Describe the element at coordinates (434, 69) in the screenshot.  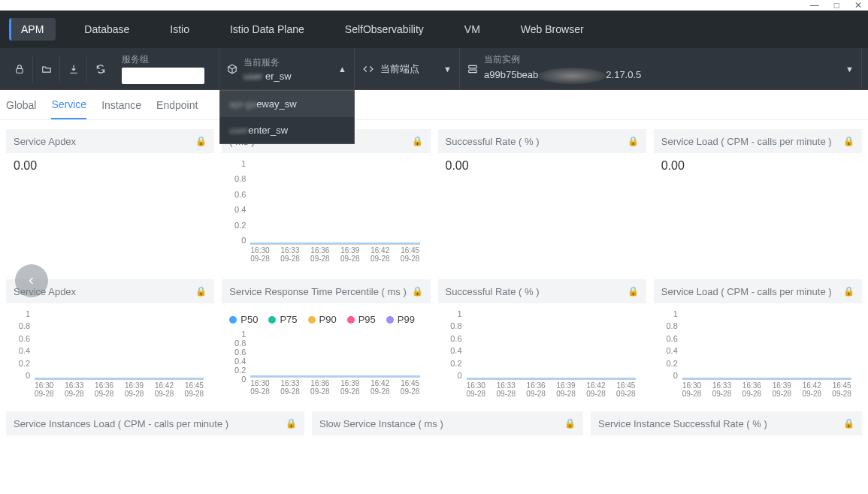
I see `filter-toolbar: 服务组 当前服务 user er_sw ▲ api-gaeway_sw user…` at that location.